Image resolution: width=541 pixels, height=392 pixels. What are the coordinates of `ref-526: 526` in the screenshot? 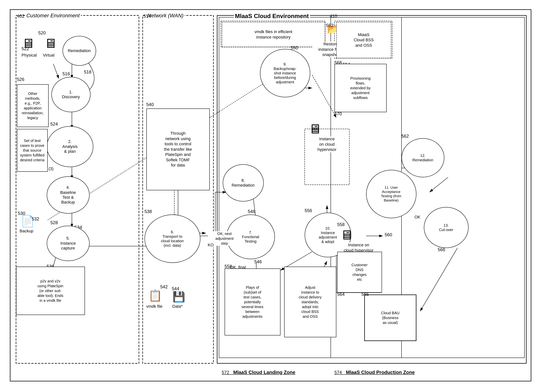 It's located at (21, 79).